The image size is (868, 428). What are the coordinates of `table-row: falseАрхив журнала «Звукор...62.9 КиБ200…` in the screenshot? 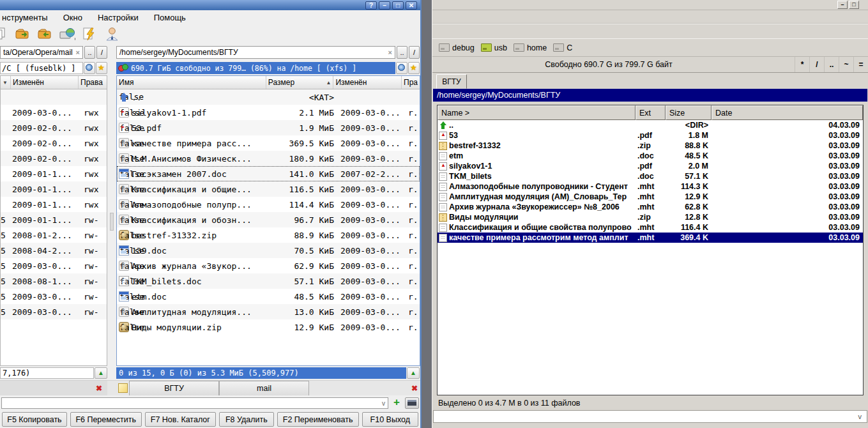 It's located at (268, 266).